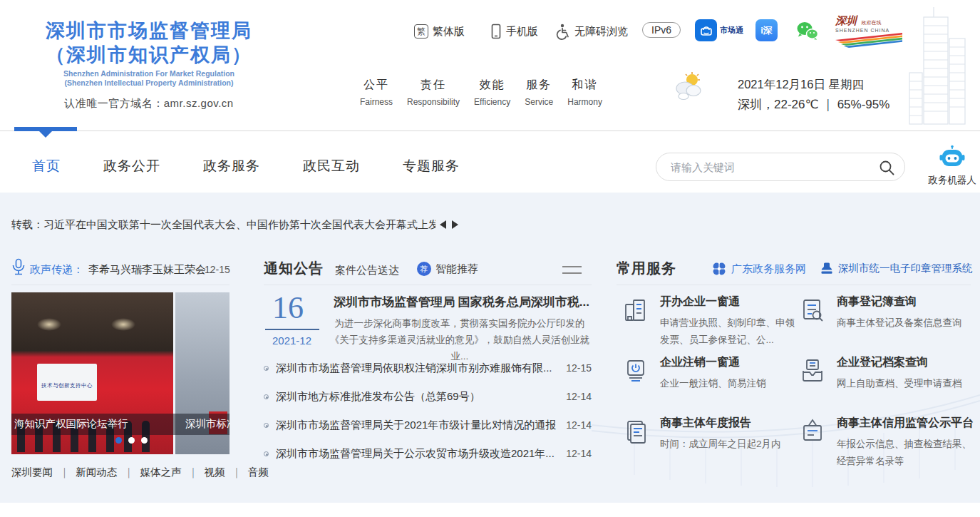 The width and height of the screenshot is (980, 517). What do you see at coordinates (592, 31) in the screenshot?
I see `accessibility-link: 无障碍浏览` at bounding box center [592, 31].